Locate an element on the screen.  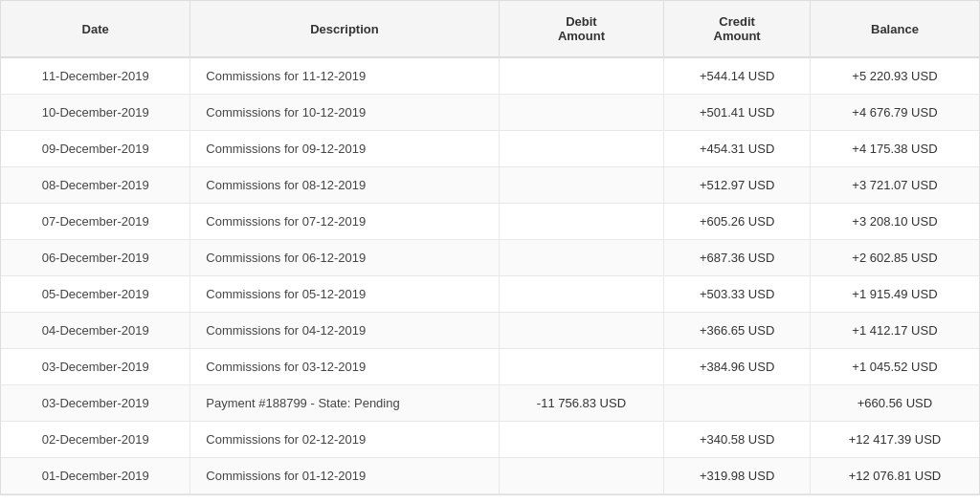
cell-description: Commissions for 11-12-2019 is located at coordinates (345, 77).